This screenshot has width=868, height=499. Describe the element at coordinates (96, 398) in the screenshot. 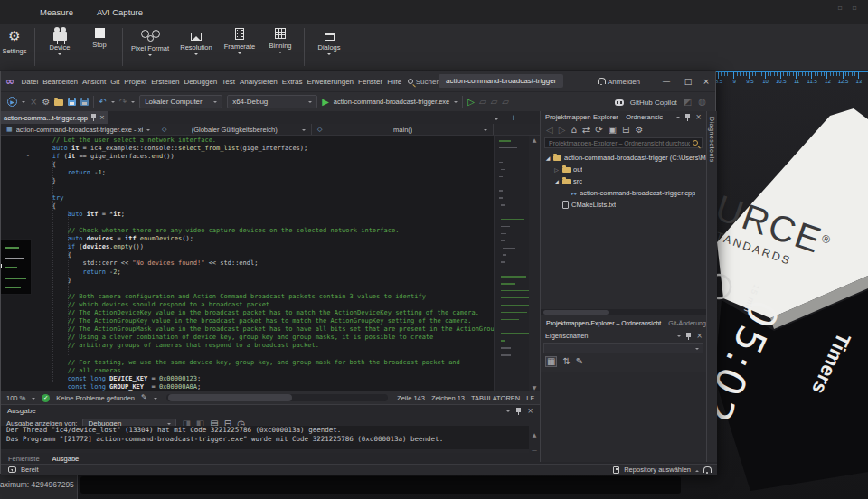

I see `problems-status: Keine Probleme gefunden` at that location.